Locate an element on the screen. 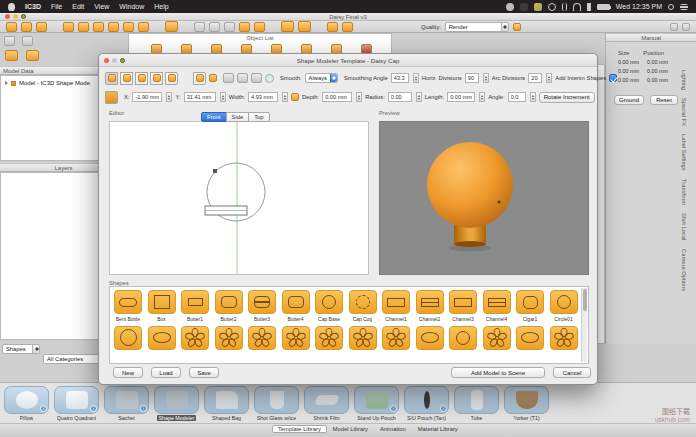  pan-tool-icon is located at coordinates (114, 27).